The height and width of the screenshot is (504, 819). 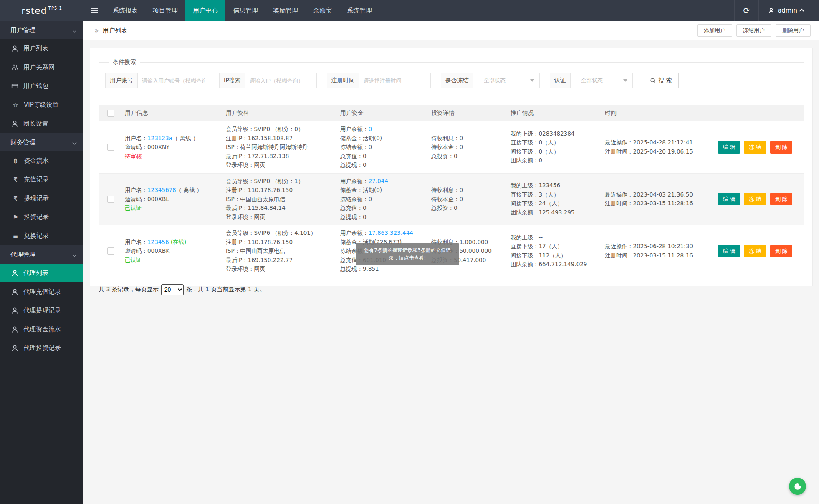 I want to click on sidebar-item-agent-withdraw-records: 代理提现记录, so click(x=42, y=310).